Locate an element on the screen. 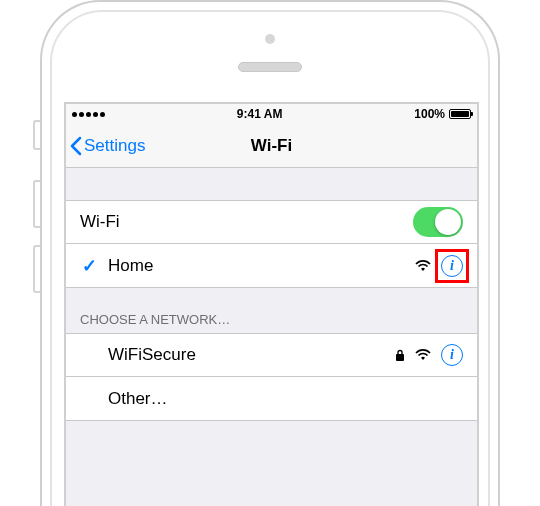 The width and height of the screenshot is (540, 506). checkmark-icon: ✓ is located at coordinates (90, 266).